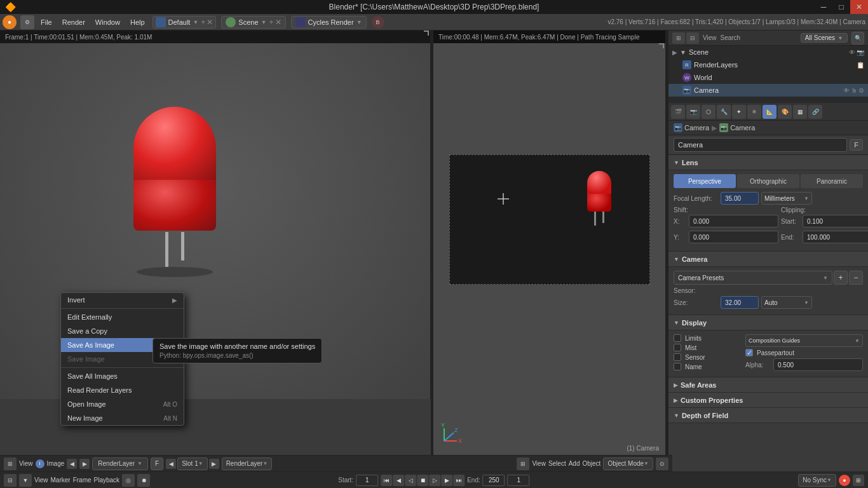 This screenshot has width=868, height=488. I want to click on prop-icon-physics: ⚛, so click(754, 112).